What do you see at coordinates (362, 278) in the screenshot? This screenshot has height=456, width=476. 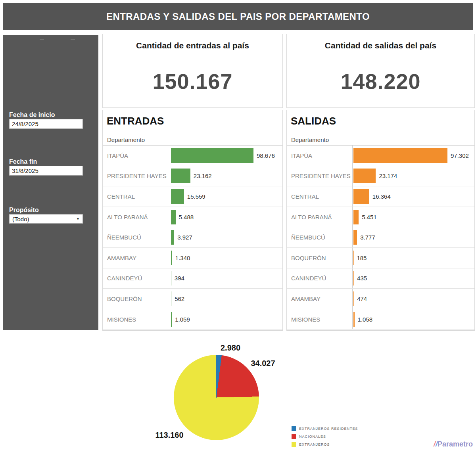 I see `bar-value: 435` at bounding box center [362, 278].